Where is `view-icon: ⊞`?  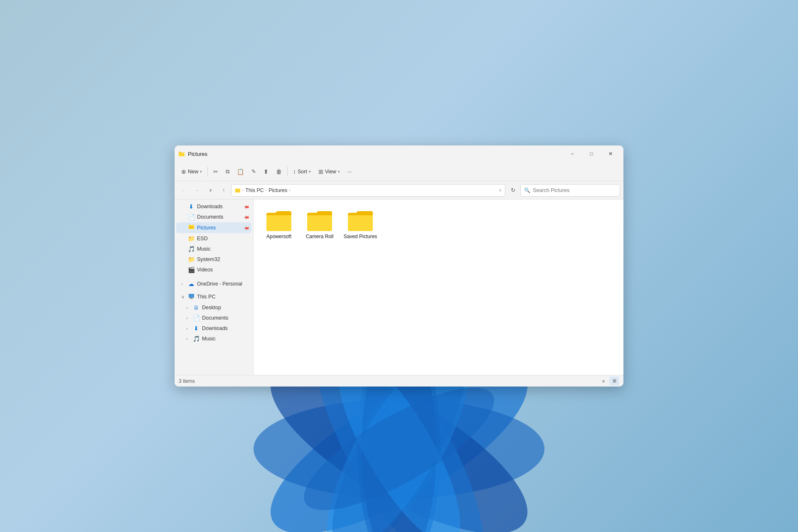 view-icon: ⊞ is located at coordinates (321, 172).